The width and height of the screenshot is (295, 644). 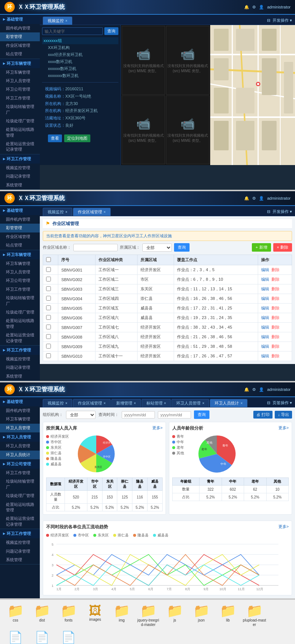 I want to click on s2-route: 处置站运站线路管理, so click(x=20, y=323).